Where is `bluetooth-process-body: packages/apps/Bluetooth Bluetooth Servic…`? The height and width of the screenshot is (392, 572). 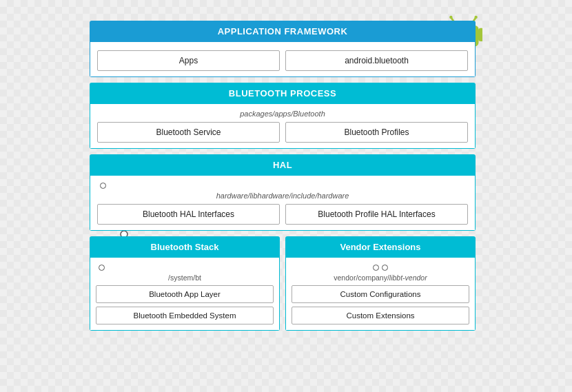
bluetooth-process-body: packages/apps/Bluetooth Bluetooth Servic… is located at coordinates (283, 127).